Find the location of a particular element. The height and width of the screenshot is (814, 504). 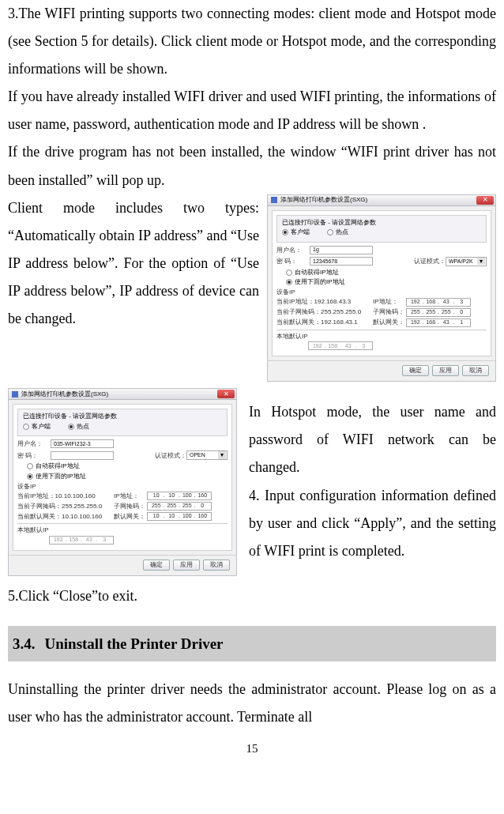

auth-select: WPA/P2K is located at coordinates (466, 262).